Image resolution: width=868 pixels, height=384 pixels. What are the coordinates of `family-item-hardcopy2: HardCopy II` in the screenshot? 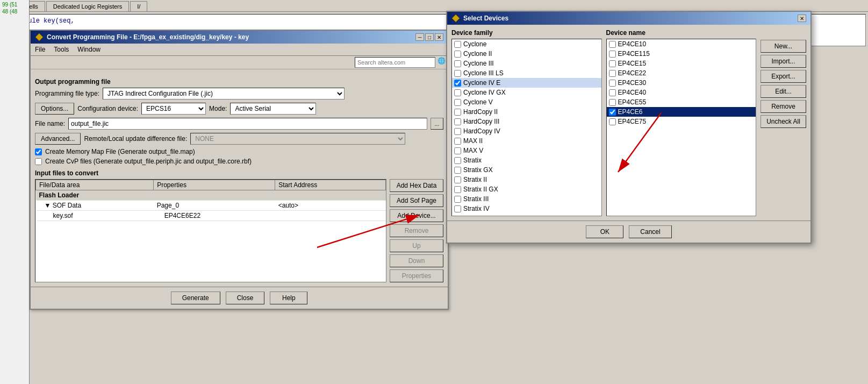 It's located at (527, 112).